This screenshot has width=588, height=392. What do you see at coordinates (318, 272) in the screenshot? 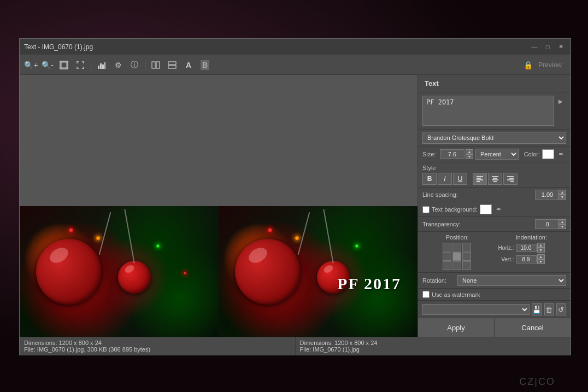
I see `image-panel-middle-right: PF 2017` at bounding box center [318, 272].